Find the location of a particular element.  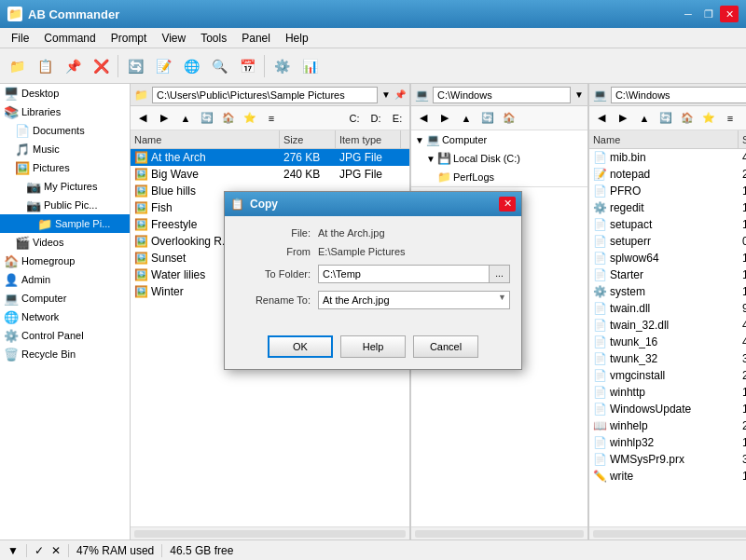

dialog-title-bar: 📋 Copy ✕ is located at coordinates (373, 204).